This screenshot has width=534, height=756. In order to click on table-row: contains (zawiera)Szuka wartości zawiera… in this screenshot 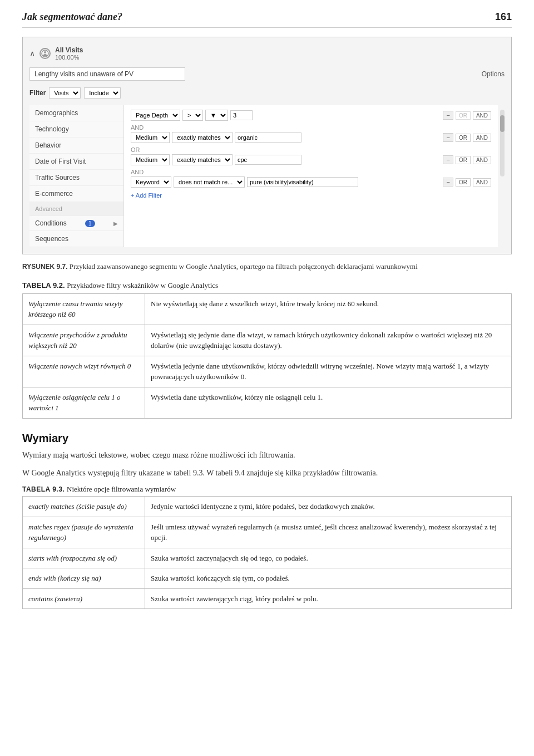, I will do `click(267, 599)`.